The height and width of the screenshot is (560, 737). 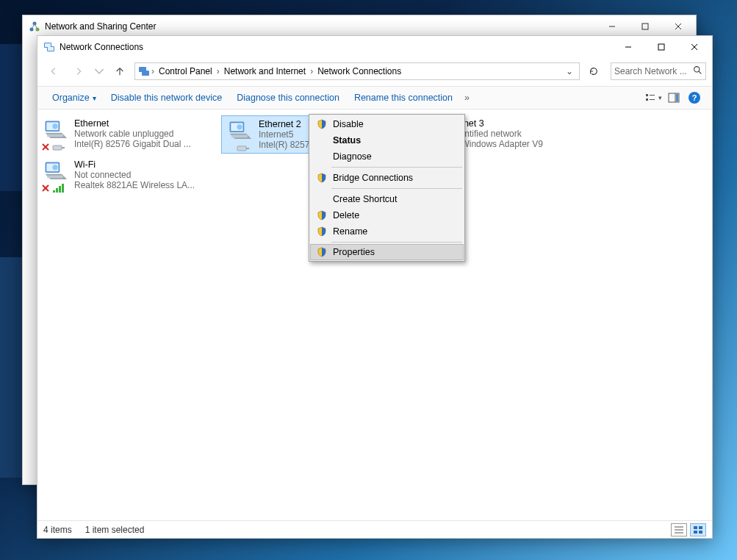 I want to click on disable-device-button: Disable this network device, so click(x=166, y=98).